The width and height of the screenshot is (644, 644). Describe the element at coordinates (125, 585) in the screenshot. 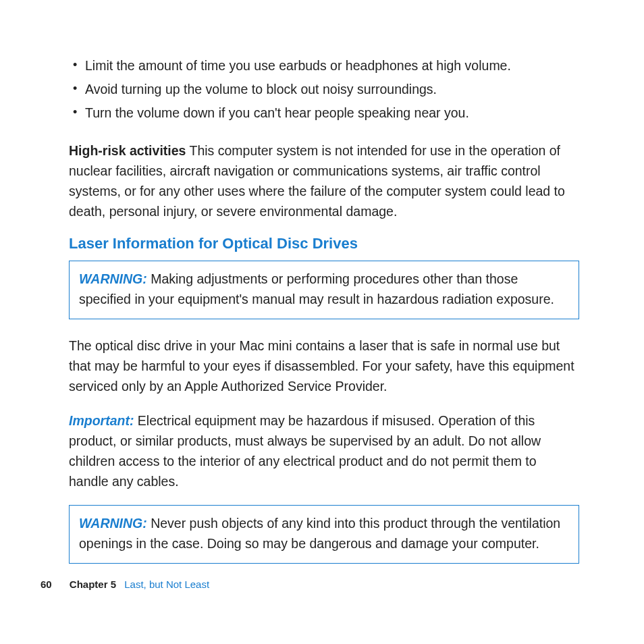

I see `page-footer: 60 Chapter 5 Last, but Not Least` at that location.